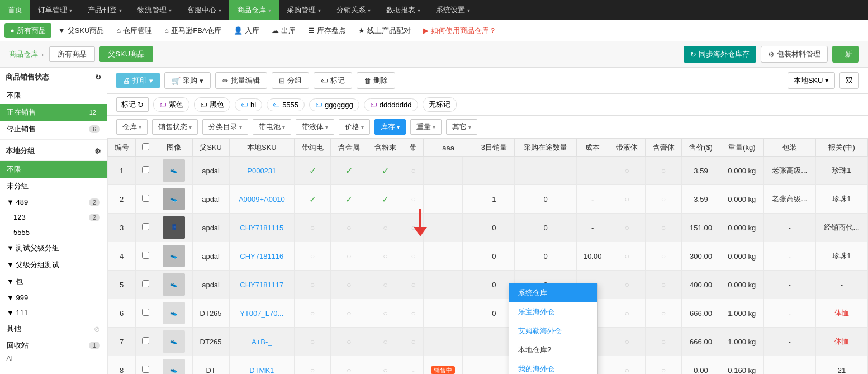  I want to click on cell-parent-sku: apdal, so click(211, 285).